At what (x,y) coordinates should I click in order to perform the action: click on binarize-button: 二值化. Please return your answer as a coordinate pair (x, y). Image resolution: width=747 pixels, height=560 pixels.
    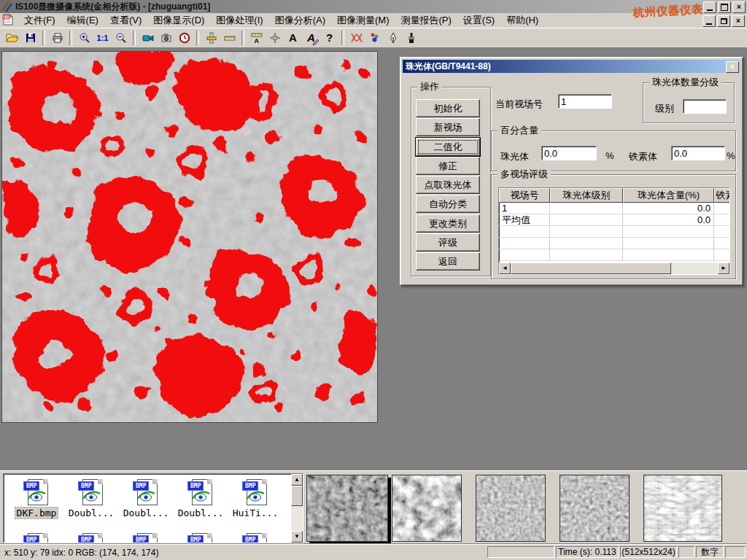
    Looking at the image, I should click on (448, 147).